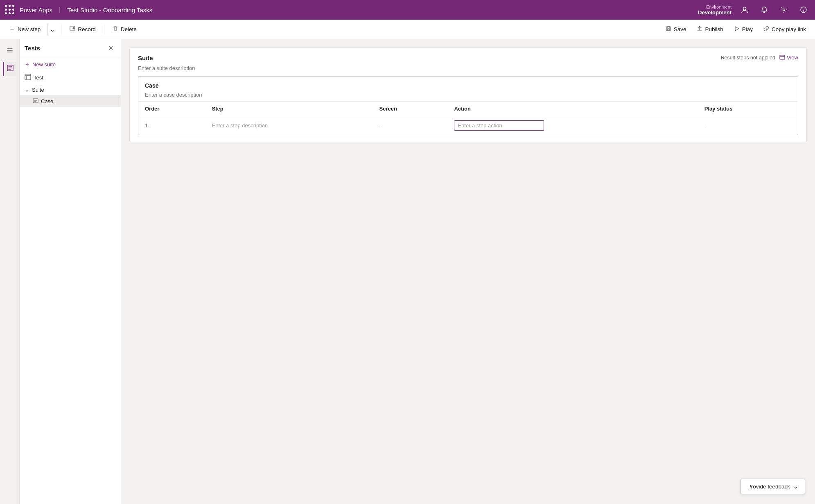 This screenshot has height=504, width=815. I want to click on step-action-input, so click(499, 125).